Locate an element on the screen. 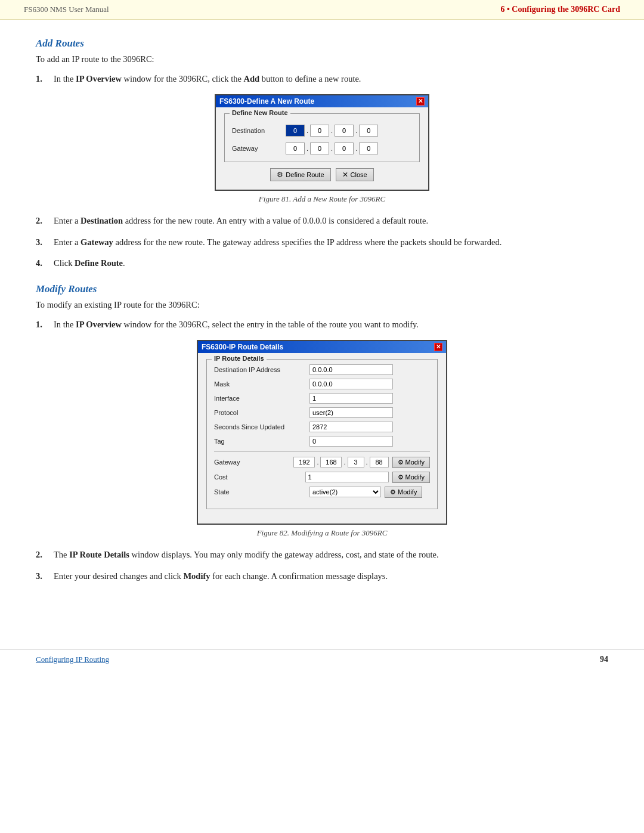 This screenshot has width=644, height=833. gateway-ip-input: . . . is located at coordinates (332, 148).